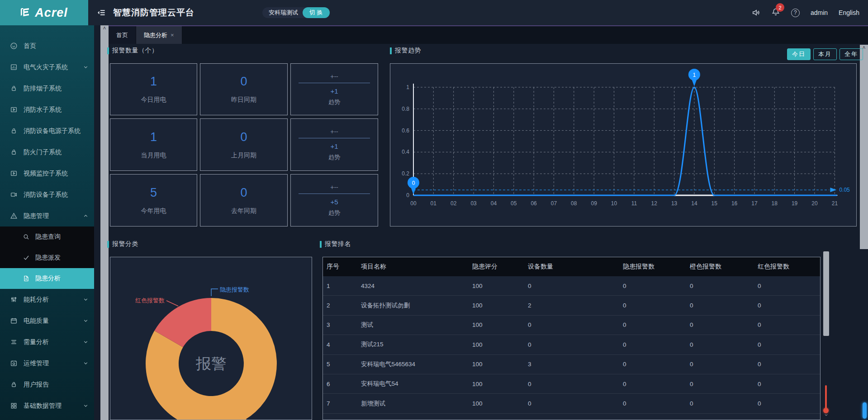  Describe the element at coordinates (572, 384) in the screenshot. I see `table-row: 6安科瑞电气541000000` at that location.